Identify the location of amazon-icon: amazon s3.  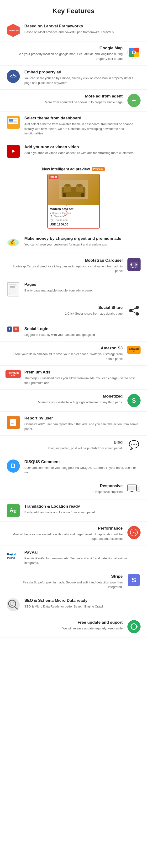
(134, 350).